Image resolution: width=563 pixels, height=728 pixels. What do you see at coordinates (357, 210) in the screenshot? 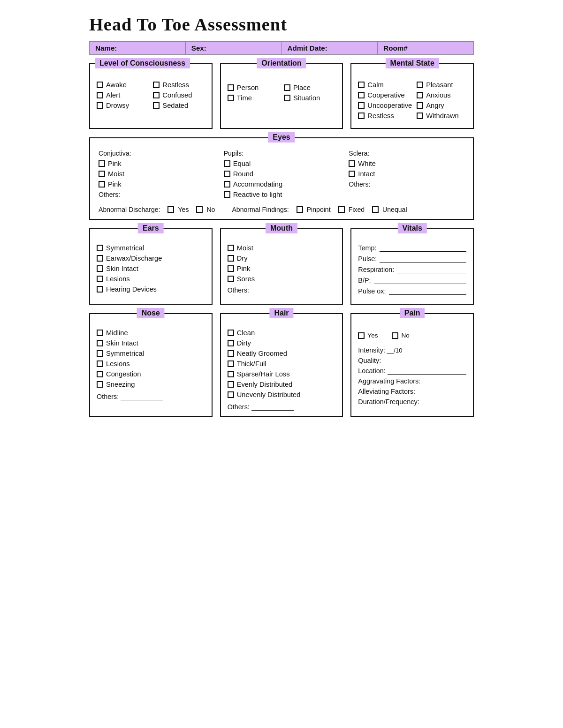
I see `findings-fixed-label: Fixed` at bounding box center [357, 210].